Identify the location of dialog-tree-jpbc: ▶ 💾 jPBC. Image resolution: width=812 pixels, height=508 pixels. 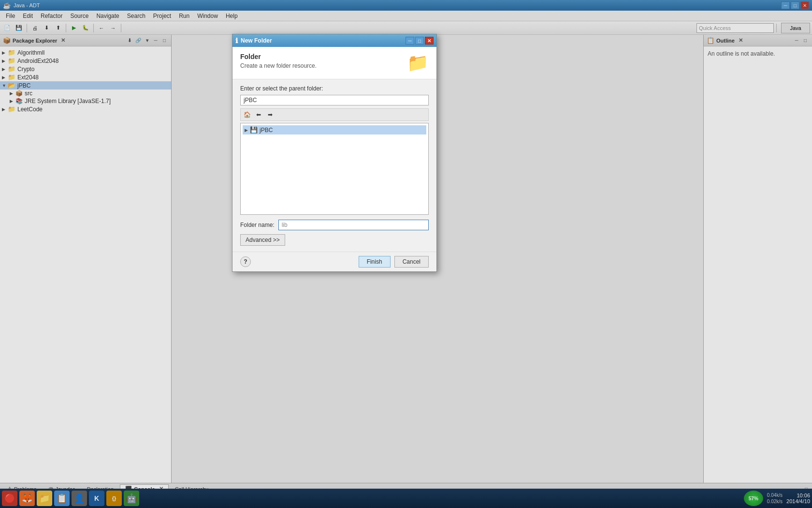
(334, 130).